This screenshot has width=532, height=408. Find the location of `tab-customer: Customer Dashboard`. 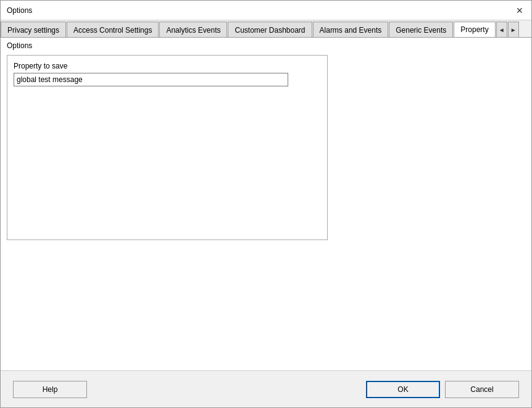

tab-customer: Customer Dashboard is located at coordinates (270, 30).